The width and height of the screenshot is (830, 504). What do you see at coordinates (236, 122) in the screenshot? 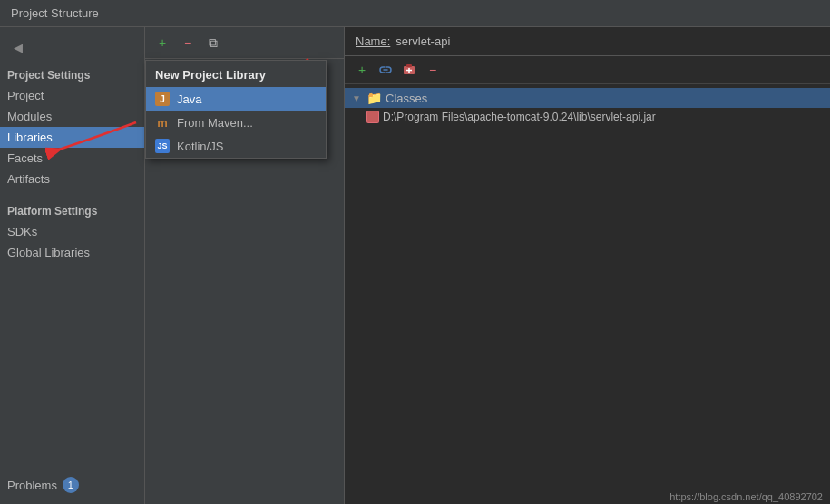
I see `dropdown-item-maven: m From Maven...` at bounding box center [236, 122].